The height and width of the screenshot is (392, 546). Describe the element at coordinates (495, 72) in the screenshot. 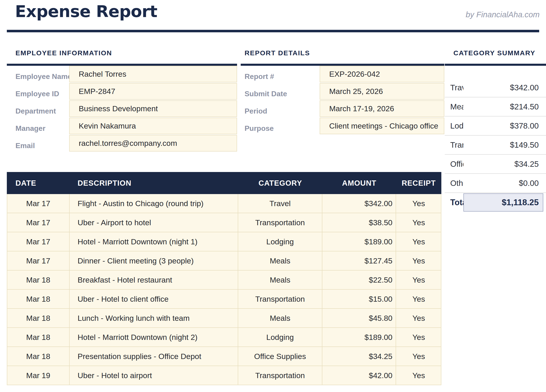

I see `summary-spacer` at that location.